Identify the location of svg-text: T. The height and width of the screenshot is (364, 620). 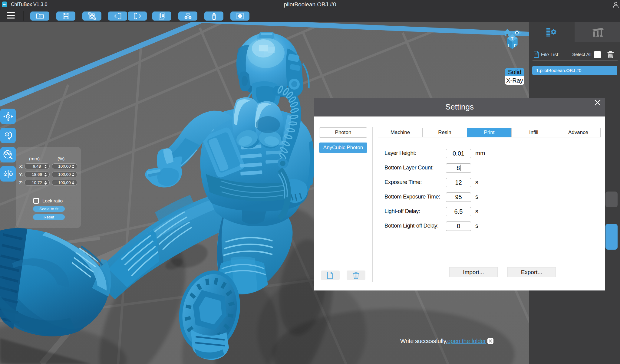
(512, 39).